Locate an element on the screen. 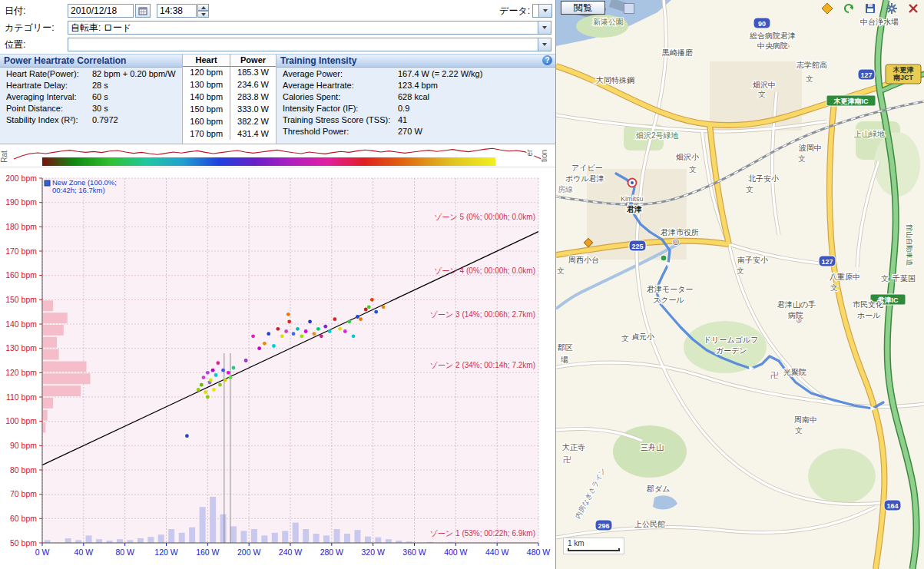 The image size is (924, 569). table-header-row: Heart Power is located at coordinates (229, 60).